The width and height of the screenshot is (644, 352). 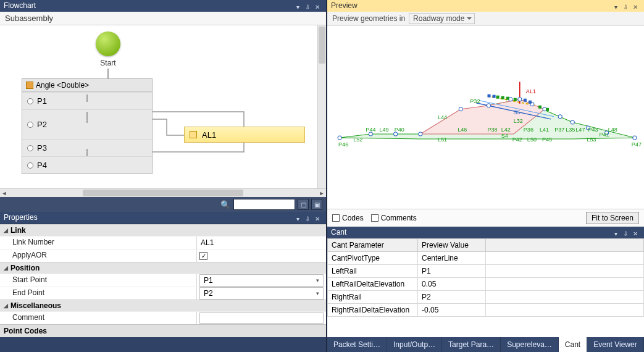 What do you see at coordinates (580, 130) in the screenshot?
I see `svg-text: L47` at bounding box center [580, 130].